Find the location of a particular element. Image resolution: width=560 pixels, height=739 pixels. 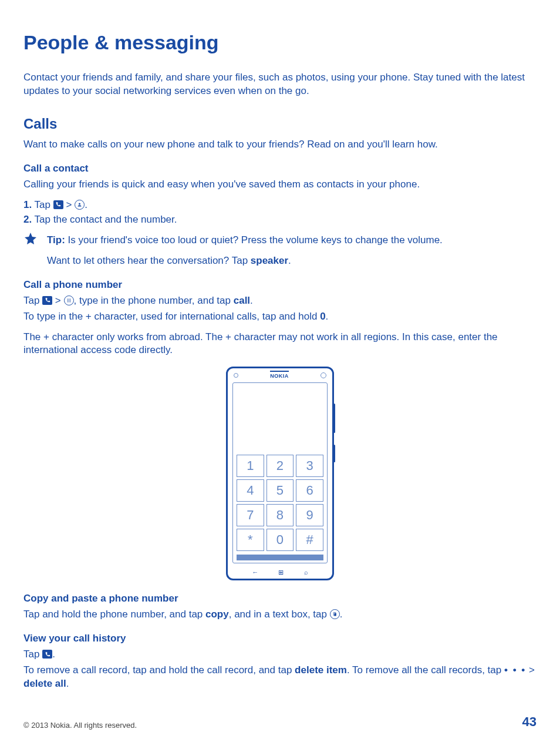

step-text: Tap the contact and the number. is located at coordinates (104, 220).